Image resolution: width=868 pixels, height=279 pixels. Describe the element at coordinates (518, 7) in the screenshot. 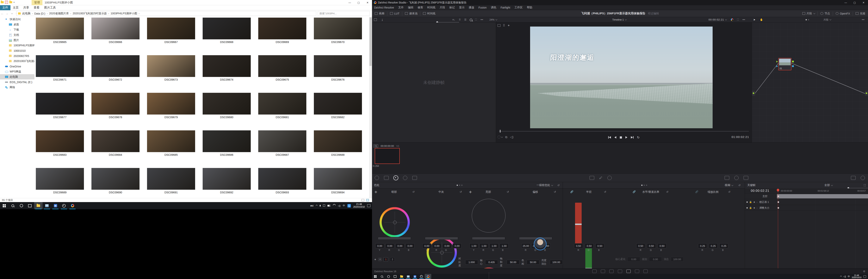

I see `menu-item: 工作区` at that location.